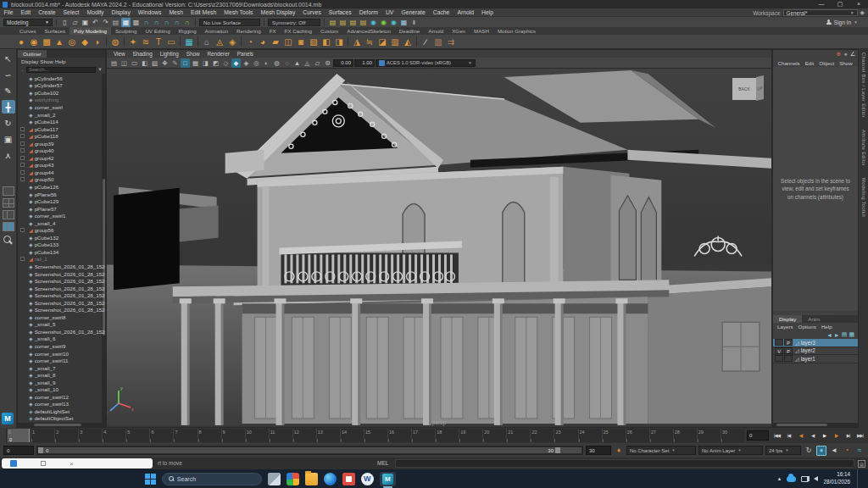 The image size is (868, 488). What do you see at coordinates (846, 63) in the screenshot?
I see `channel-box-menu-item: Show` at bounding box center [846, 63].